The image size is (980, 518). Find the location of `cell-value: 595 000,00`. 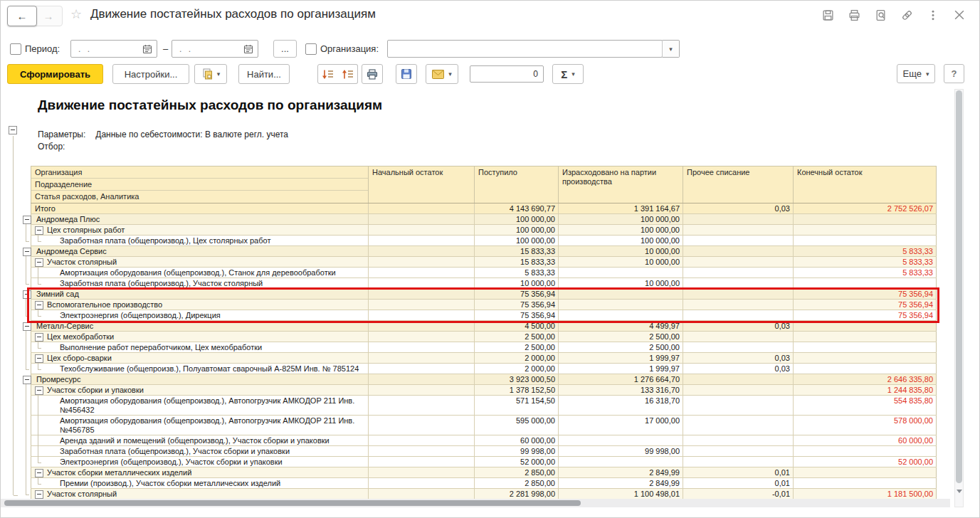

cell-value: 595 000,00 is located at coordinates (517, 426).